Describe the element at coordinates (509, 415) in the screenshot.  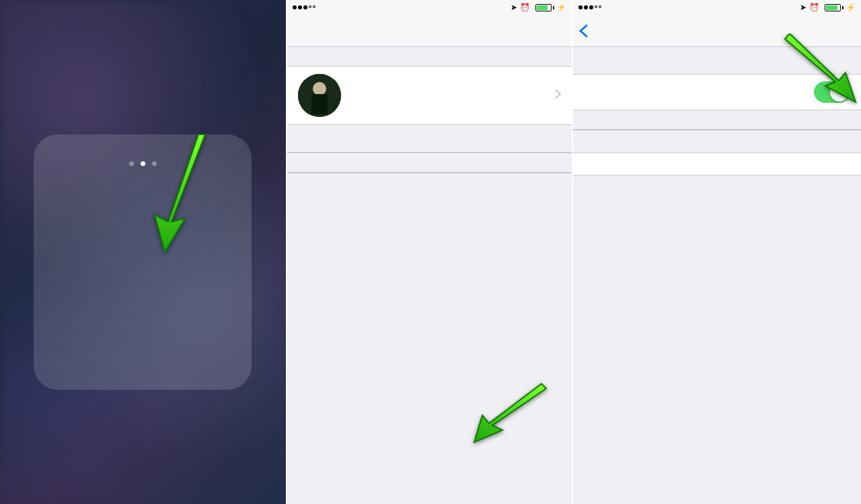
I see `annotation-arrow-notifications` at that location.